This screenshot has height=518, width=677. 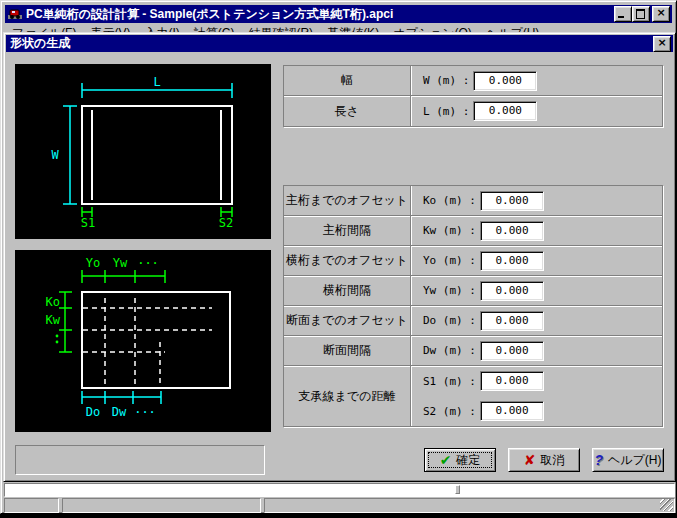 I want to click on field-prefix-do: Do (m) :, so click(x=450, y=320).